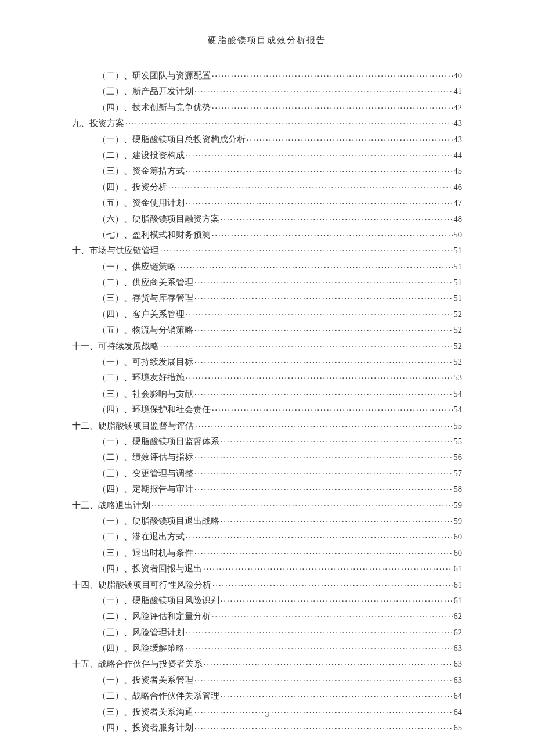 The width and height of the screenshot is (534, 756). Describe the element at coordinates (267, 282) in the screenshot. I see `toc-entry: （二）、供应商关系管理51` at that location.